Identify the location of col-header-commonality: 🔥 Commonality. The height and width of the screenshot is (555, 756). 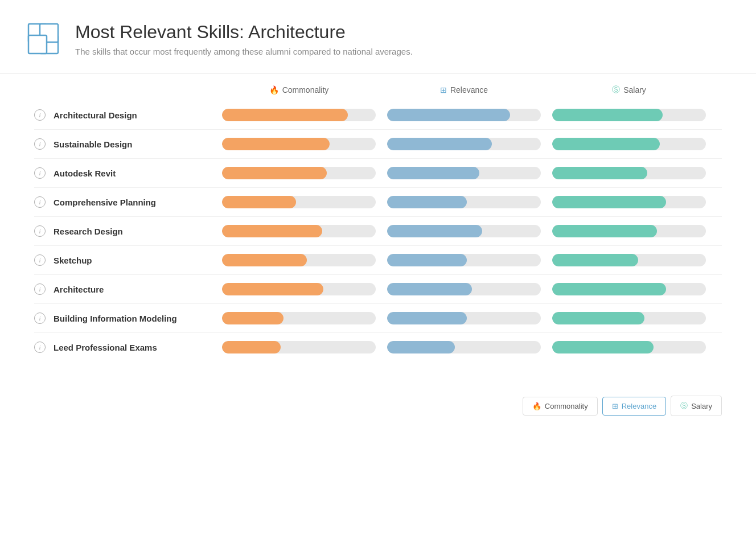
(299, 90).